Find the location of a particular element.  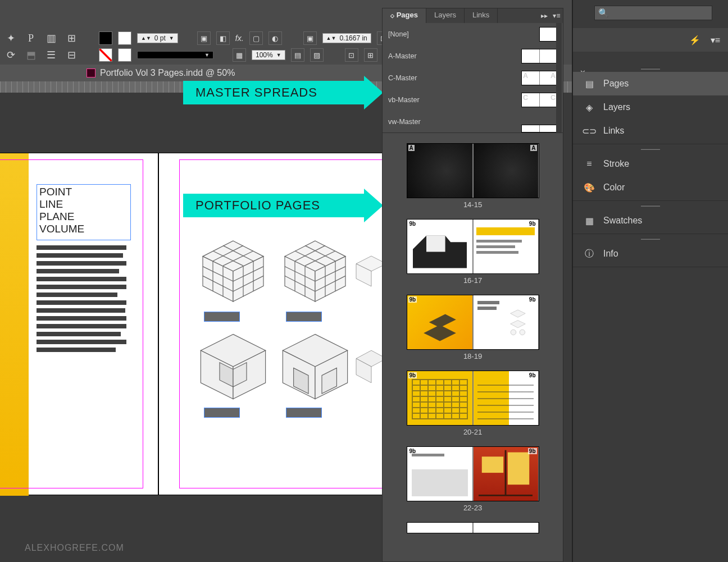

panel-stroke: ≡ Stroke is located at coordinates (650, 164).